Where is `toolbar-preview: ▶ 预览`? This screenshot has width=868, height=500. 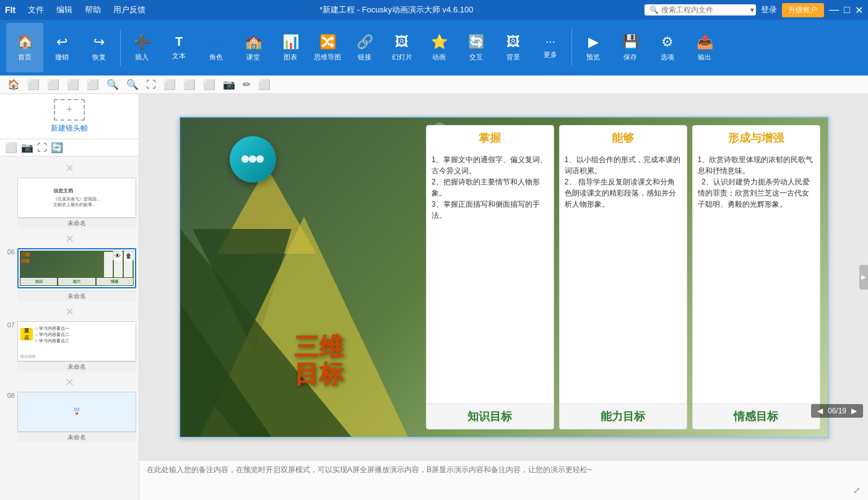 toolbar-preview: ▶ 预览 is located at coordinates (593, 48).